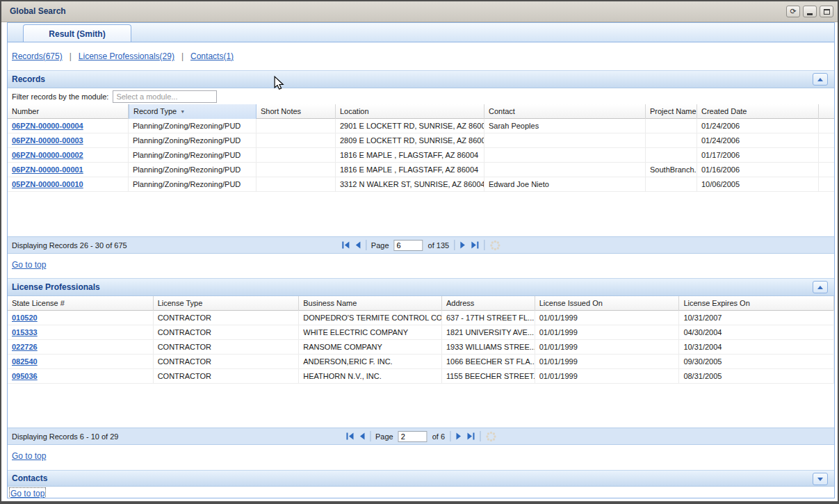 The width and height of the screenshot is (839, 504). What do you see at coordinates (47, 140) in the screenshot?
I see `number-link: 06PZN-00000-00003` at bounding box center [47, 140].